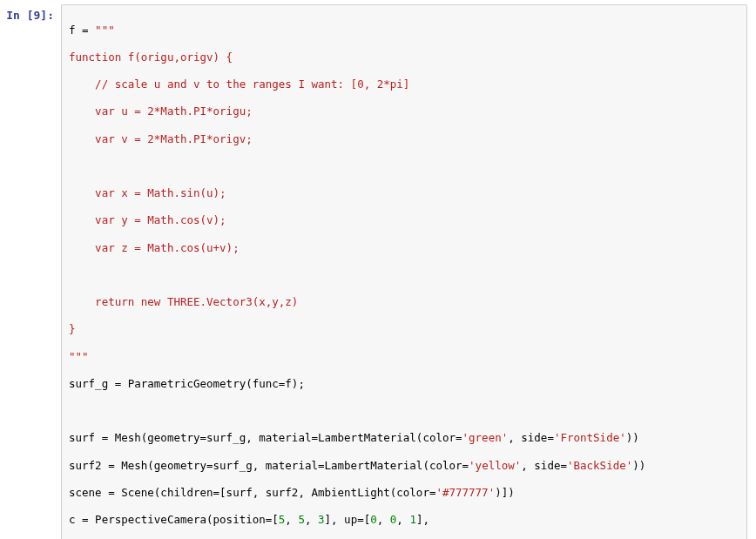 The height and width of the screenshot is (539, 756). Describe the element at coordinates (404, 193) in the screenshot. I see `code-line: var x = Math.sin(u);` at that location.